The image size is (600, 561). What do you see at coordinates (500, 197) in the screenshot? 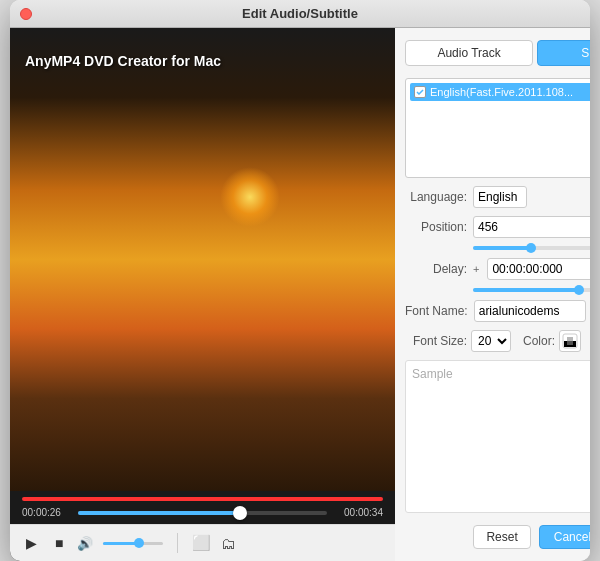
I see `language-select: English French Spanish` at bounding box center [500, 197].